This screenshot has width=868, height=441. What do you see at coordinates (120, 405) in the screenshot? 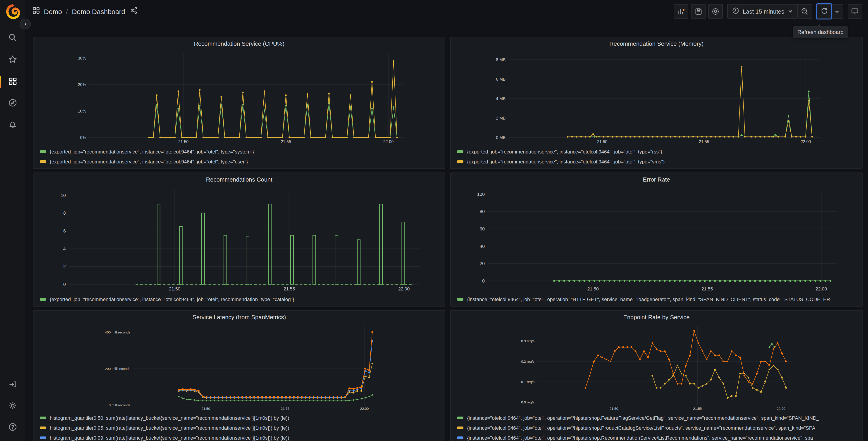
I see `svg-text: 0 milliseconds` at bounding box center [120, 405].